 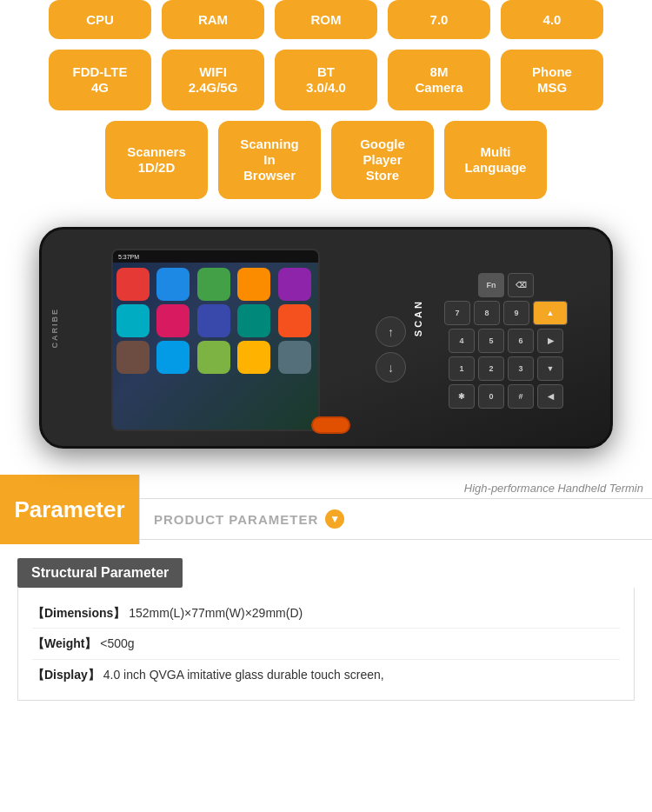 I want to click on struct-key-weight: 【Weight】, so click(x=64, y=643).